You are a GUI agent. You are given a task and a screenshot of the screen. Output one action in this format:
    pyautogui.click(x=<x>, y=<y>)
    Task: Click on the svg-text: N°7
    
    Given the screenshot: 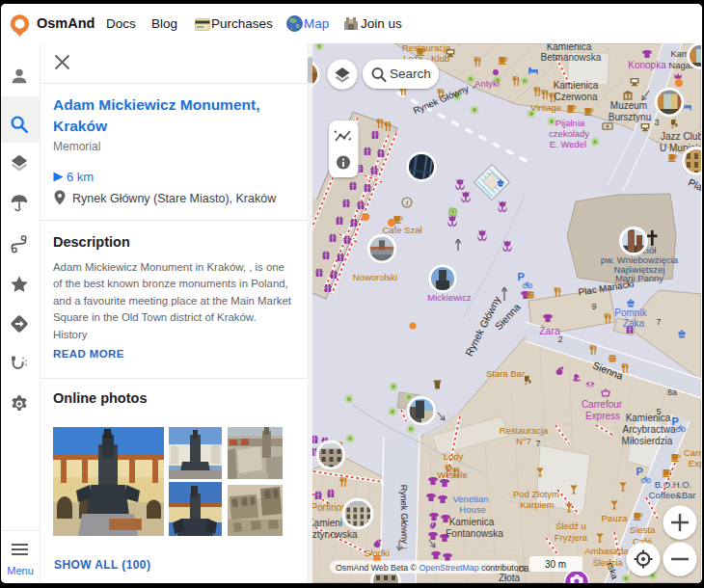 What is the action you would take?
    pyautogui.click(x=524, y=441)
    